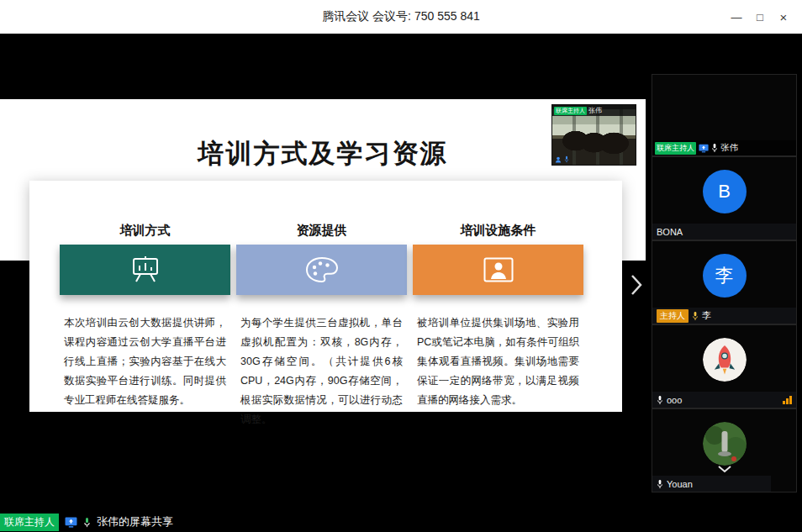  I want to click on training-method-bar, so click(145, 270).